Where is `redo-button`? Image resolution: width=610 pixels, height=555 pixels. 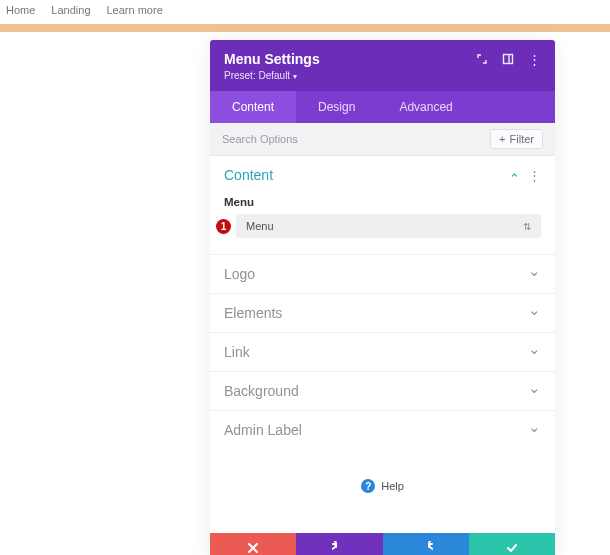
redo-button is located at coordinates (426, 544).